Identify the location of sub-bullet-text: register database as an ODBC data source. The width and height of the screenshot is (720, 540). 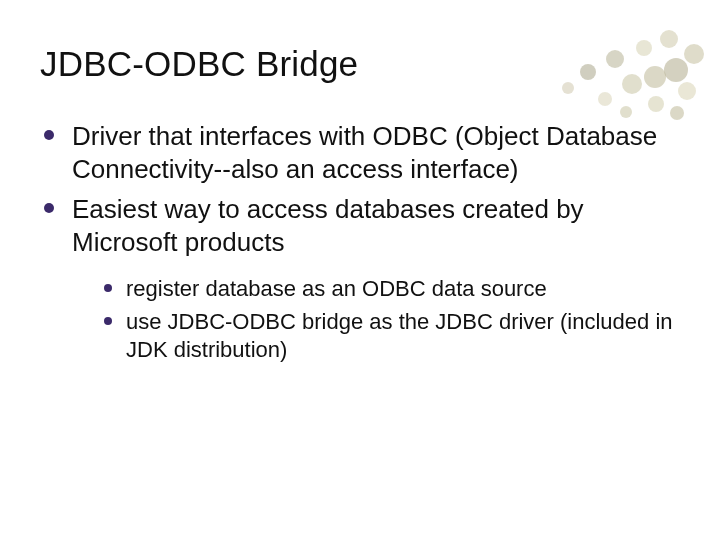
(336, 290).